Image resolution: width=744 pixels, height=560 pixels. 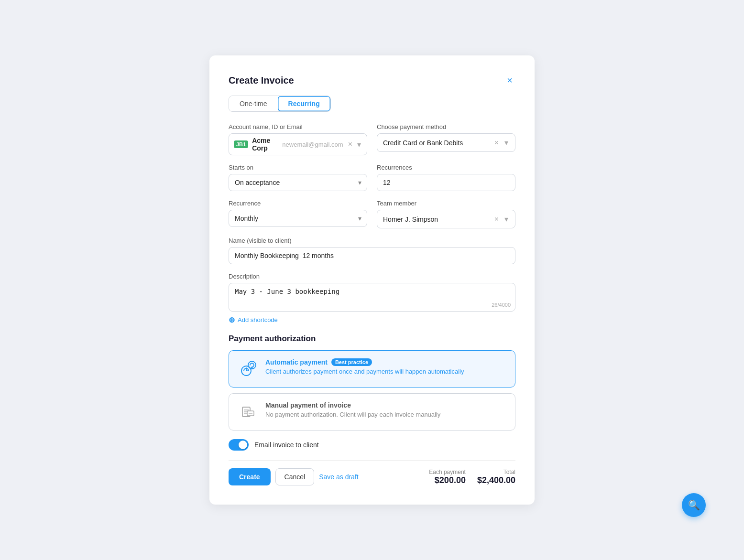 I want to click on recurrence-select: Monthly Weekly Quarterly Annually, so click(x=298, y=218).